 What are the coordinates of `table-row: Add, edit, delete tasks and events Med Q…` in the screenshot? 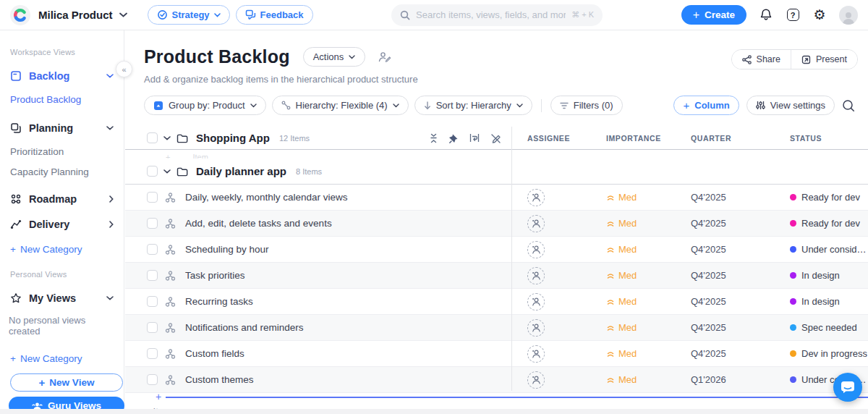 It's located at (496, 224).